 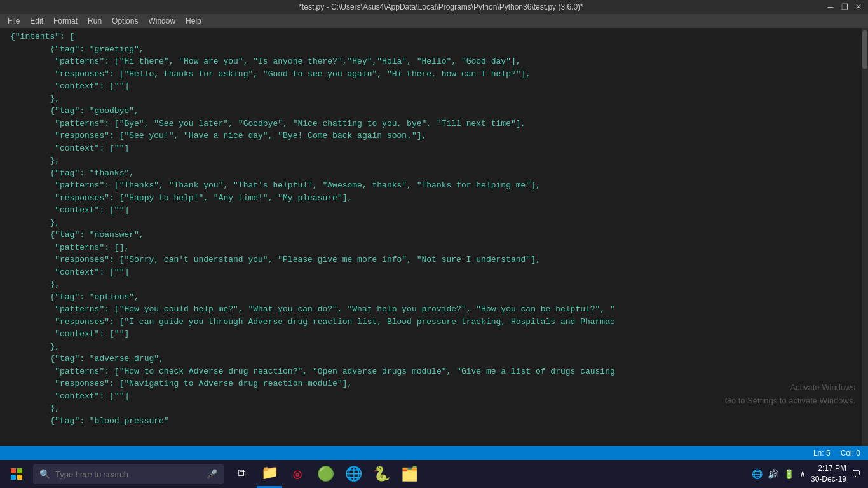 I want to click on close-button: ✕, so click(x=858, y=7).